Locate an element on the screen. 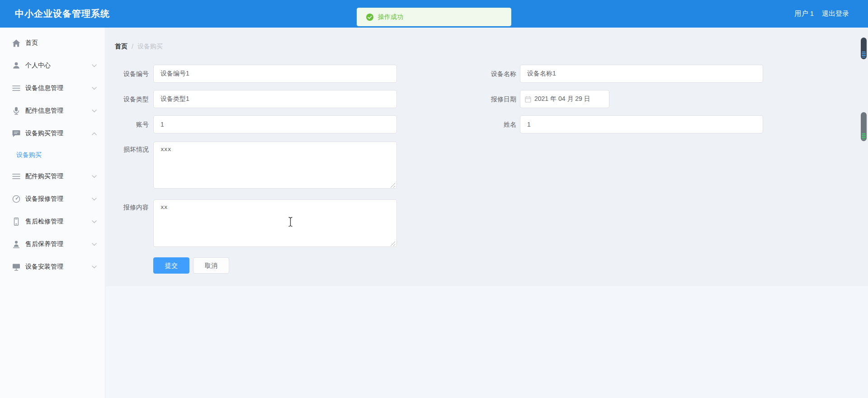  repair-content-textarea-wrap: xx is located at coordinates (275, 223).